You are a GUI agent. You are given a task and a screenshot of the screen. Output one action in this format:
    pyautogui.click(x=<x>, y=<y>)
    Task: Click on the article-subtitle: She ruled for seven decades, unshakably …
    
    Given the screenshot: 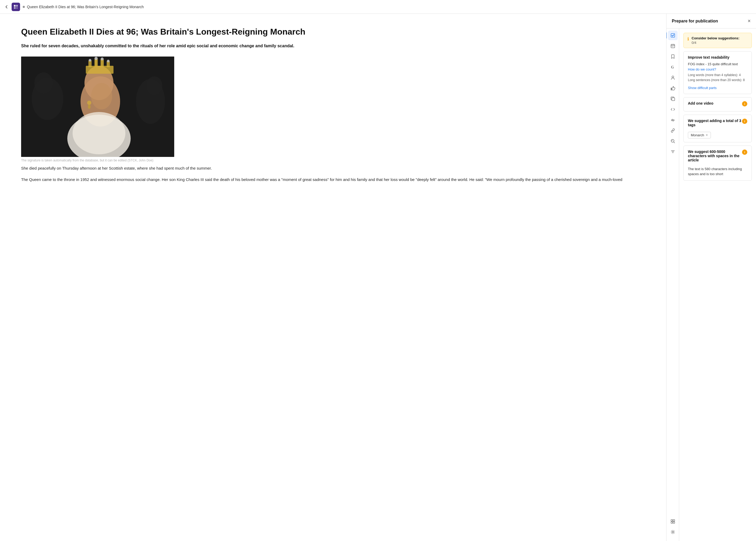 What is the action you would take?
    pyautogui.click(x=333, y=46)
    